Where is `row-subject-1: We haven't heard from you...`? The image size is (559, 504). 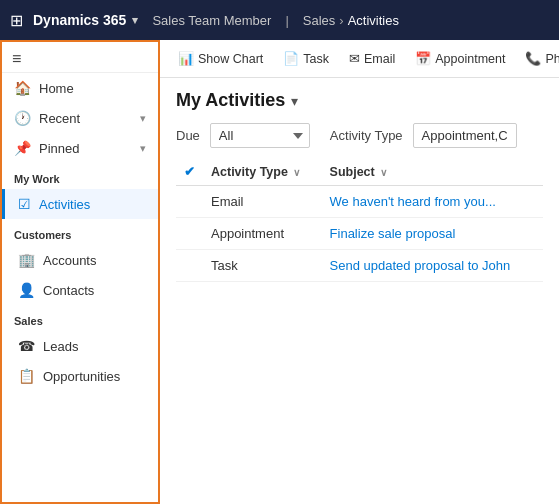 row-subject-1: We haven't heard from you... is located at coordinates (432, 202).